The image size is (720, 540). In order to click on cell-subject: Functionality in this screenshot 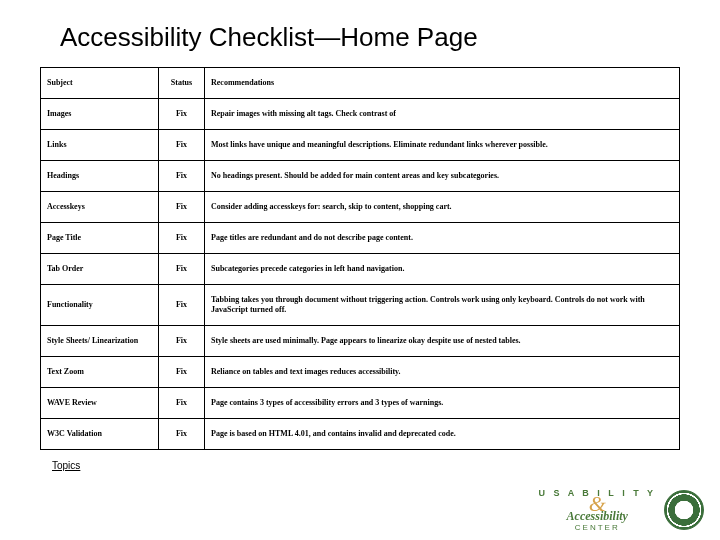, I will do `click(100, 306)`.